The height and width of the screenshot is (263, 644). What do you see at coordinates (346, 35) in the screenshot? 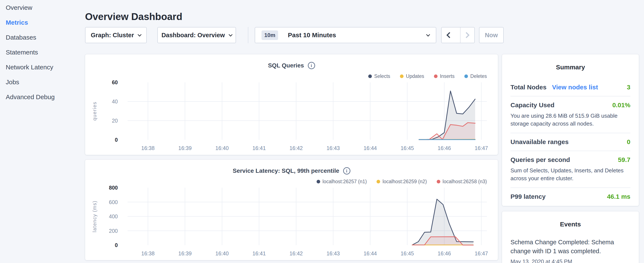
I see `time-range-select: 10m Past 10 Minutes` at bounding box center [346, 35].